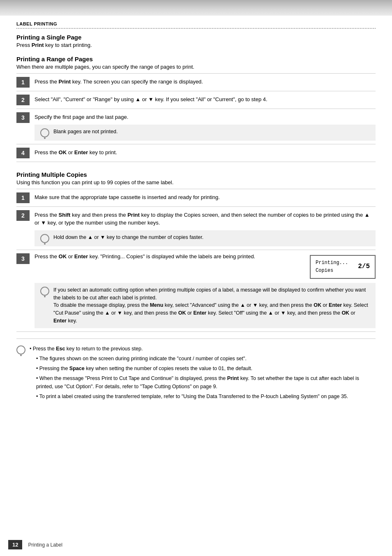 The width and height of the screenshot is (392, 556). What do you see at coordinates (196, 229) in the screenshot?
I see `multiple-step-2: 2 Press the Shift key and then press the…` at bounding box center [196, 229].